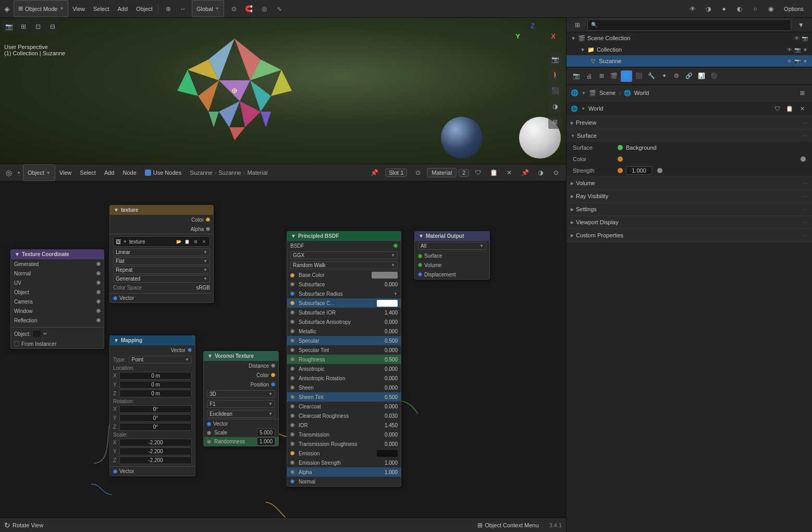  I want to click on texture-node-header: ▼ texture, so click(162, 210).